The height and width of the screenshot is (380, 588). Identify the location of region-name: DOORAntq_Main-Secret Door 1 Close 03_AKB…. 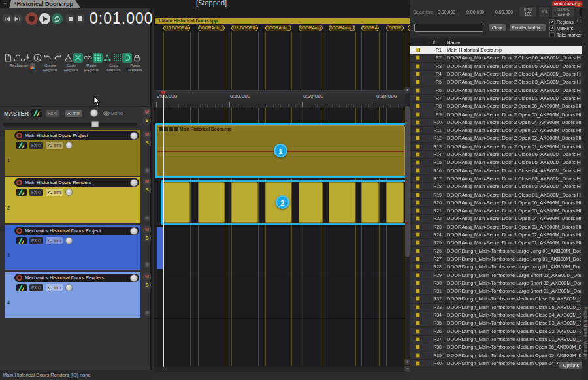
(514, 179).